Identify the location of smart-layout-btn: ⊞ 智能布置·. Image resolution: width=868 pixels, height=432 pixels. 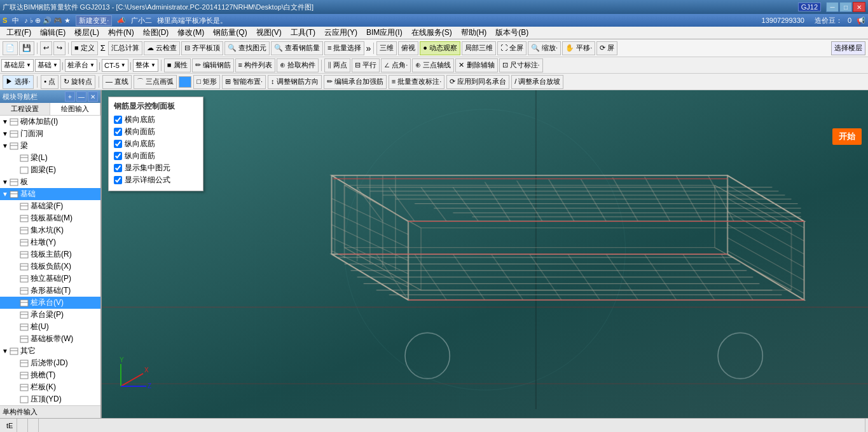
(244, 82).